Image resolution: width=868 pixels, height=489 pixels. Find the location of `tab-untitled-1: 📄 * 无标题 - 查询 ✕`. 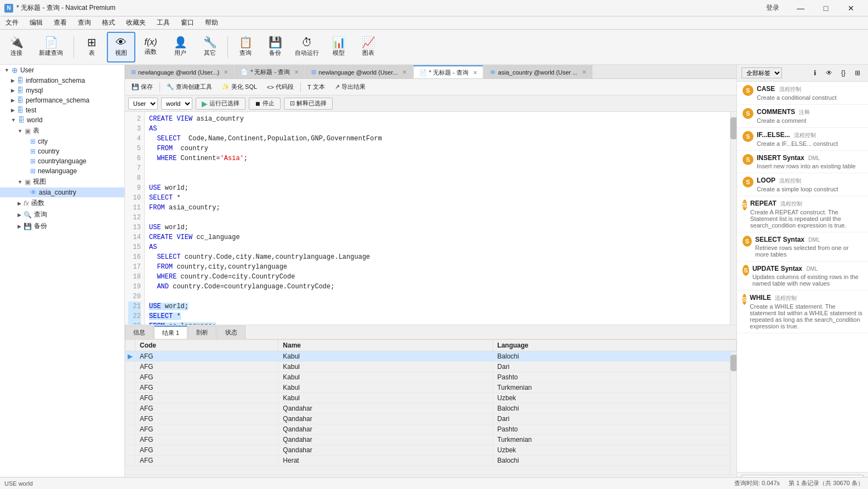

tab-untitled-1: 📄 * 无标题 - 查询 ✕ is located at coordinates (270, 72).